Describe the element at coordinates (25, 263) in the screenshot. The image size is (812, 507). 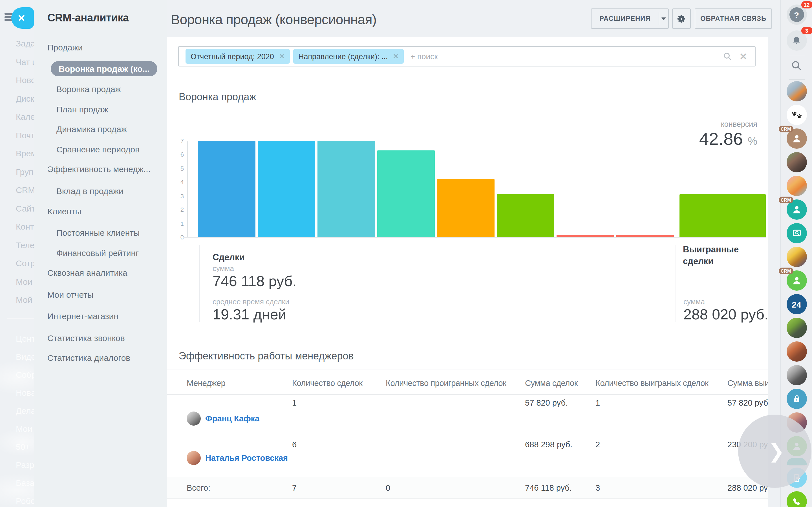
I see `sidebar-item-12: Сотр` at that location.